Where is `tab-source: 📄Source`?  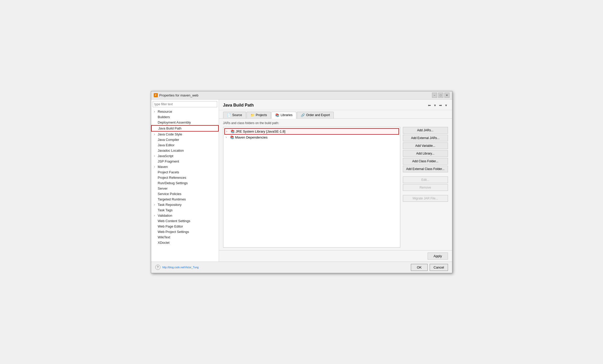 tab-source: 📄Source is located at coordinates (235, 115).